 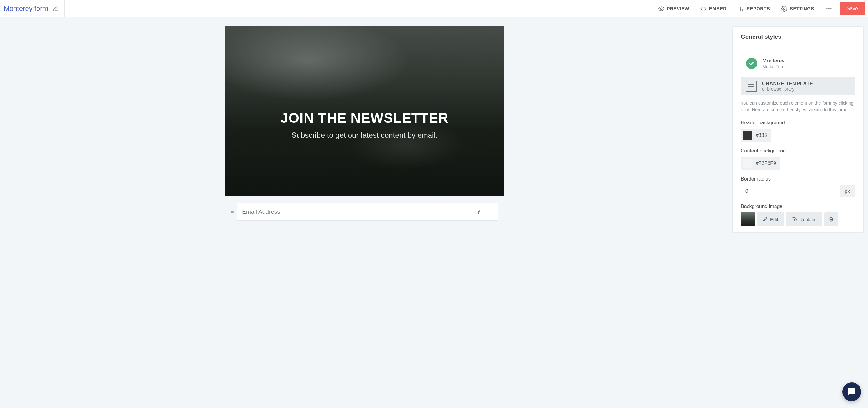 I want to click on title-area: Monterey form, so click(x=32, y=9).